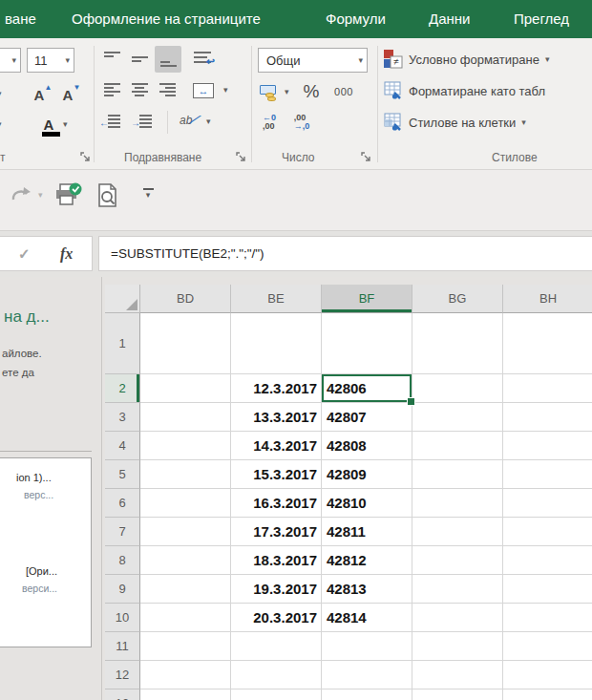  What do you see at coordinates (548, 299) in the screenshot?
I see `column-header-BH: BH` at bounding box center [548, 299].